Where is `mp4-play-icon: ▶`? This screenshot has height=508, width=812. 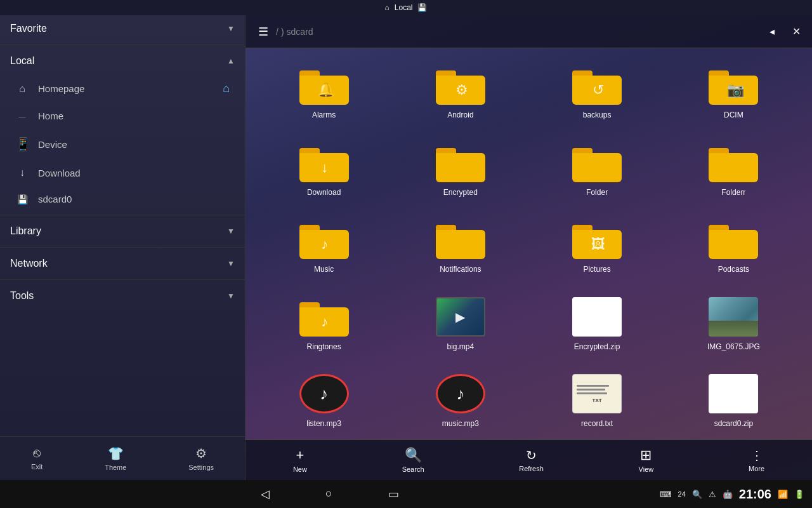
mp4-play-icon: ▶ is located at coordinates (461, 317).